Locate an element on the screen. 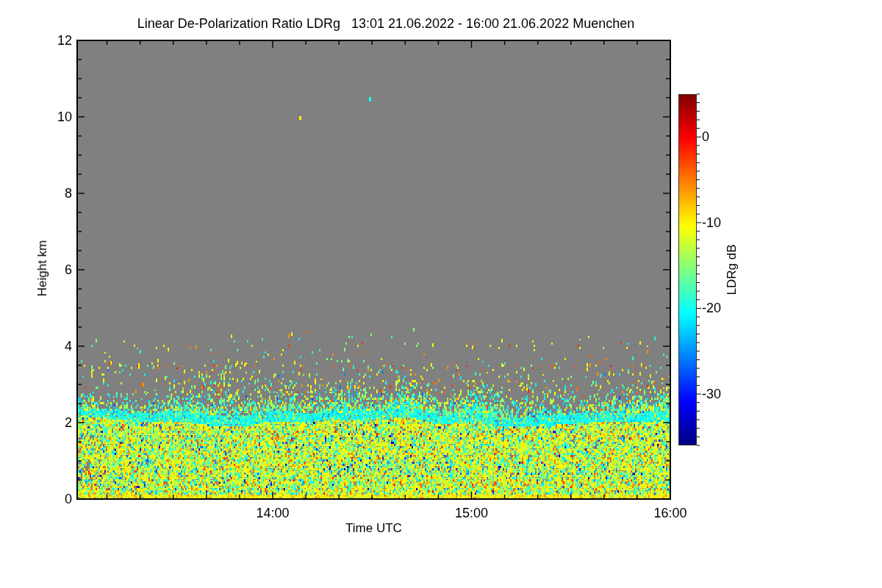  y-tick-label: 0 is located at coordinates (54, 500).